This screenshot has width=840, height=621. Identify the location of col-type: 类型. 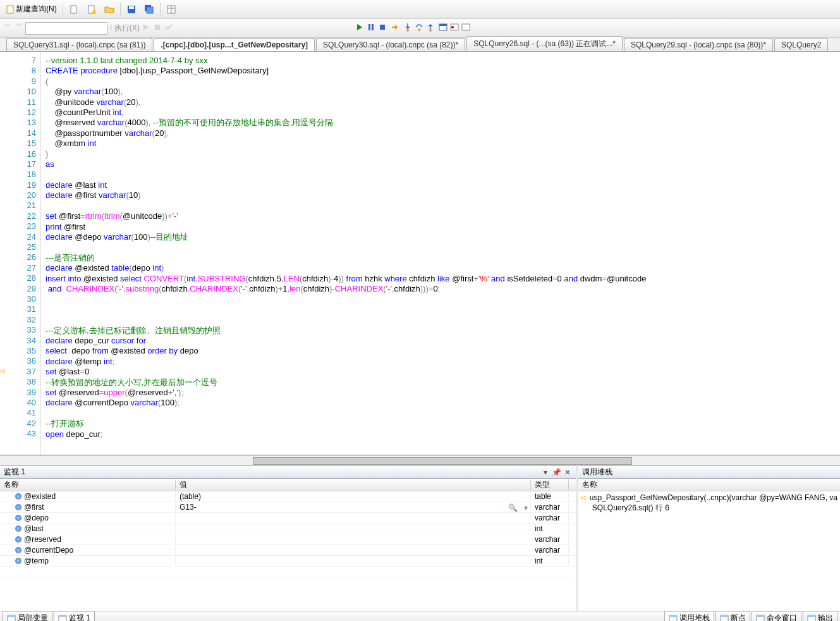
(550, 484).